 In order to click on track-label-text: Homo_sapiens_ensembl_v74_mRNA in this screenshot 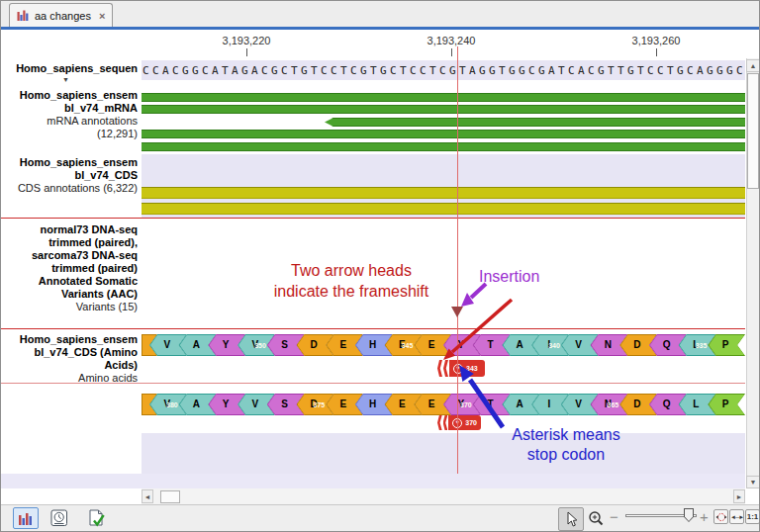, I will do `click(69, 102)`.